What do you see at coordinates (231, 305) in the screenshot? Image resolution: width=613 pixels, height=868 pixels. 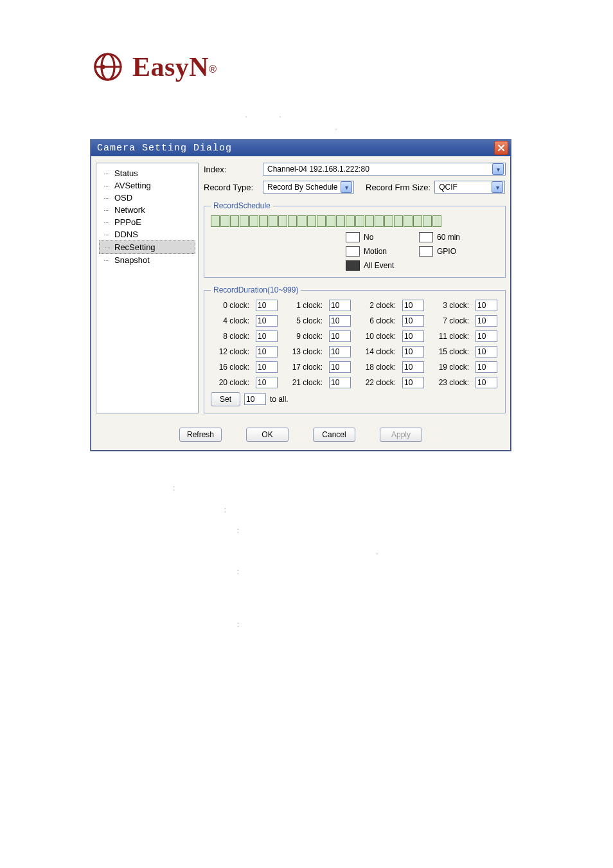 I see `duration-label: 0 clock:` at bounding box center [231, 305].